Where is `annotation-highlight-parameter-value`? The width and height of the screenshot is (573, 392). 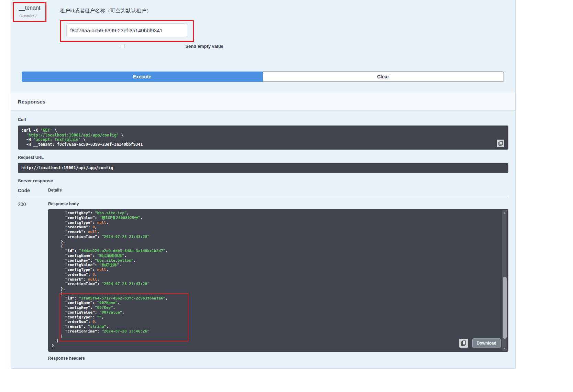
annotation-highlight-parameter-value is located at coordinates (127, 31).